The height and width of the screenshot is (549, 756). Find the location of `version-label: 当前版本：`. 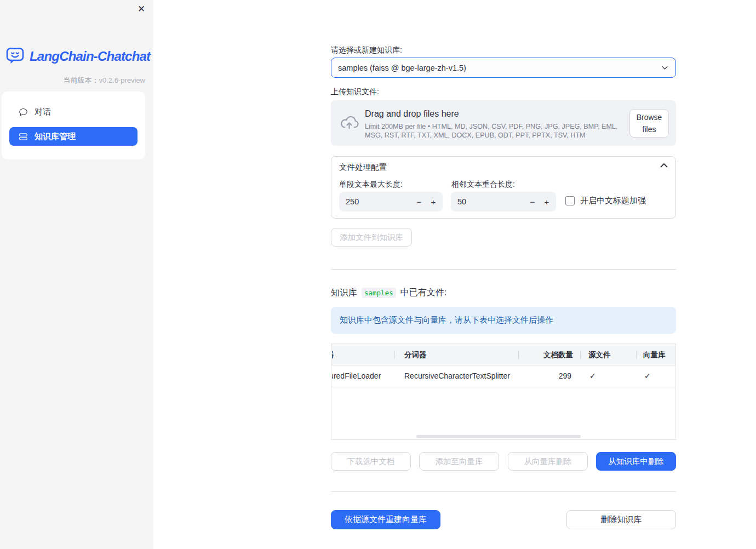

version-label: 当前版本： is located at coordinates (81, 80).